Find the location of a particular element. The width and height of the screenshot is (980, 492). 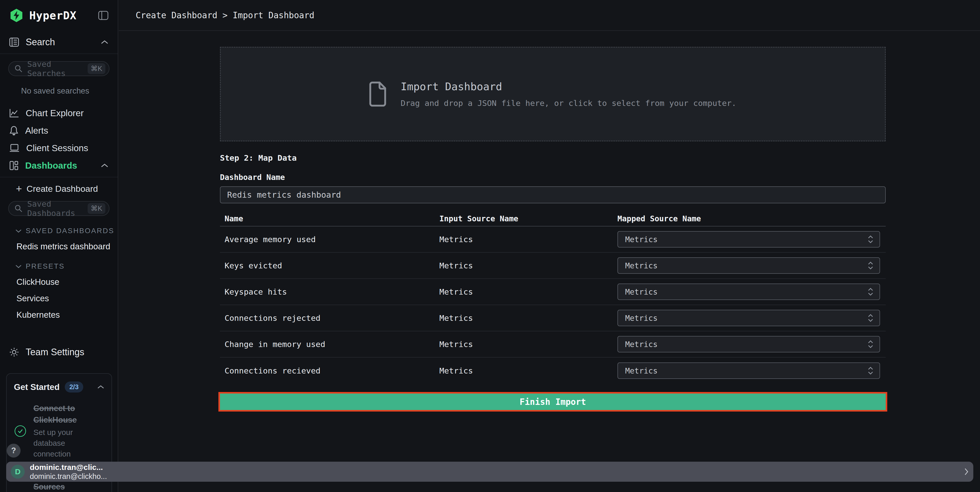

sidebar-divider is located at coordinates (59, 177).